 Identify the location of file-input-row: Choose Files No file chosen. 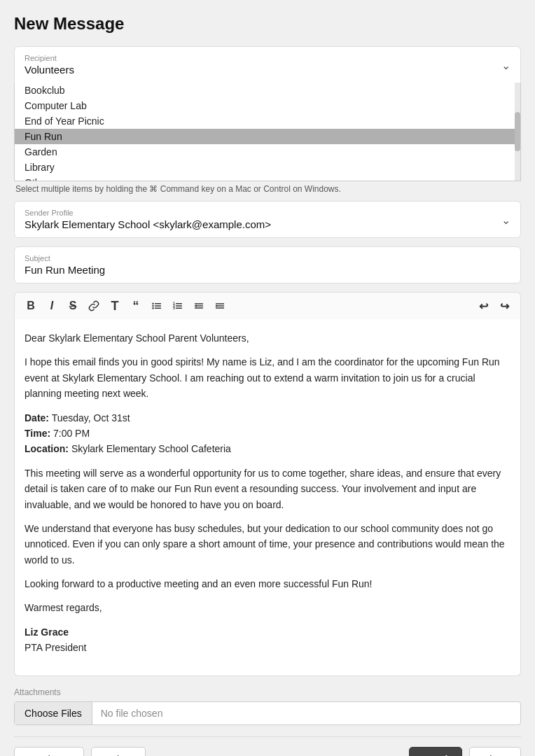
(268, 713).